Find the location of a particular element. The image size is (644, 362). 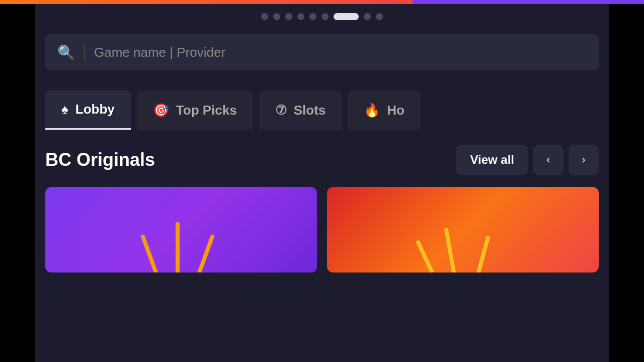

search-bar: 🔍 Game name | Provider is located at coordinates (322, 52).